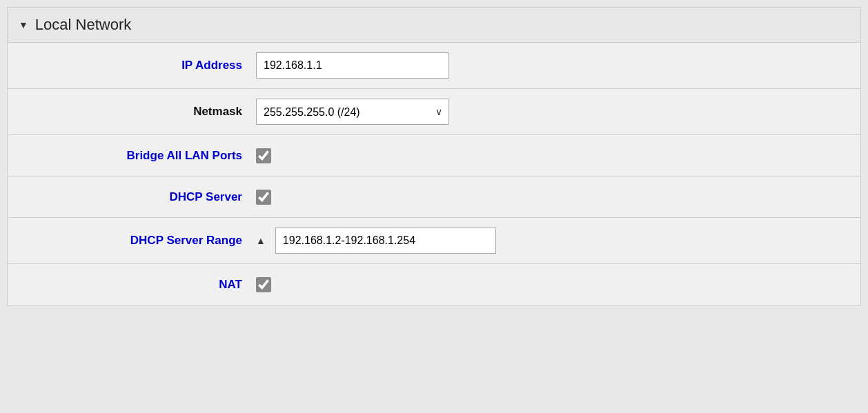 Image resolution: width=868 pixels, height=413 pixels. Describe the element at coordinates (353, 66) in the screenshot. I see `ip-address-input` at that location.